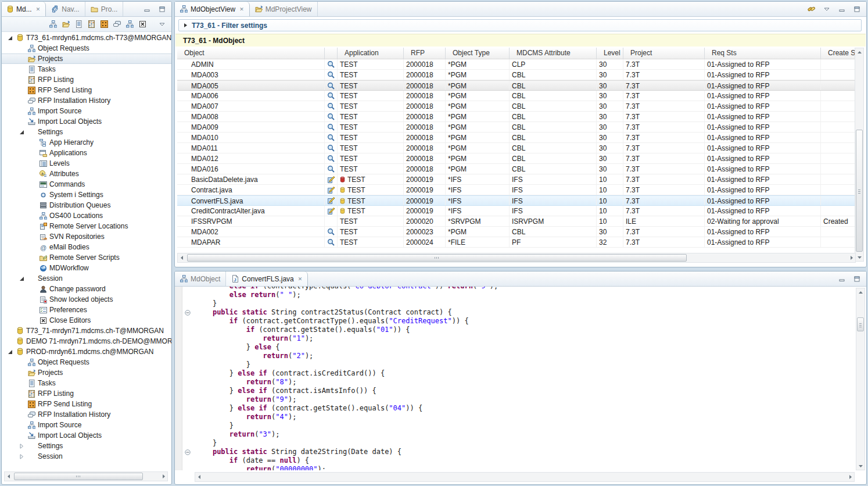  I want to click on table-row-mda009: MDA009TEST2000018*PGMCBL307.3T01-Assigne…, so click(517, 127).